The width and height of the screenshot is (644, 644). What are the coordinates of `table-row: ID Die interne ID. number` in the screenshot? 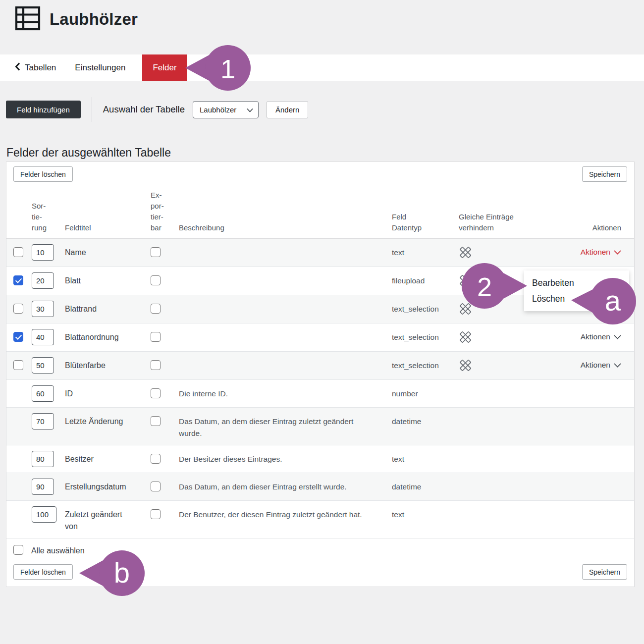 It's located at (320, 394).